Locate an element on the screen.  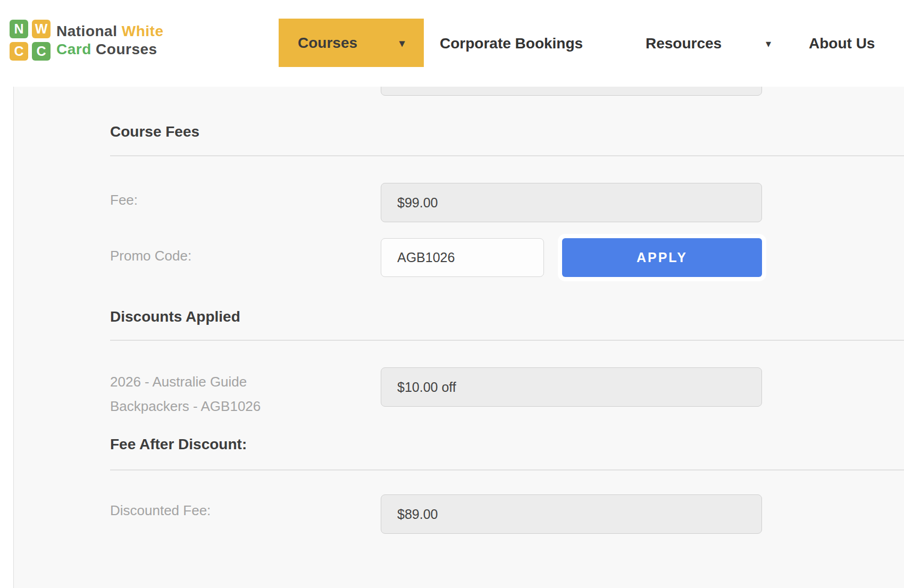
discount-amount-input is located at coordinates (571, 387).